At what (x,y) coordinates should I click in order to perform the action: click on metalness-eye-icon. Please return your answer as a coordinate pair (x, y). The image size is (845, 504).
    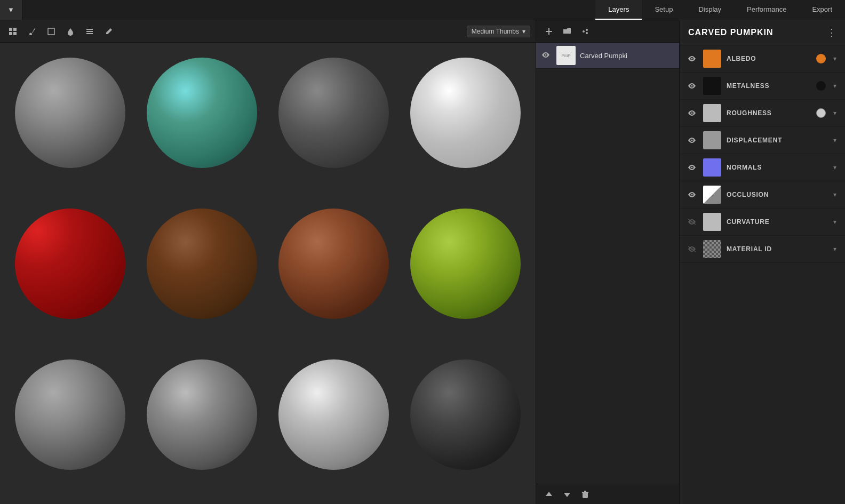
    Looking at the image, I should click on (692, 86).